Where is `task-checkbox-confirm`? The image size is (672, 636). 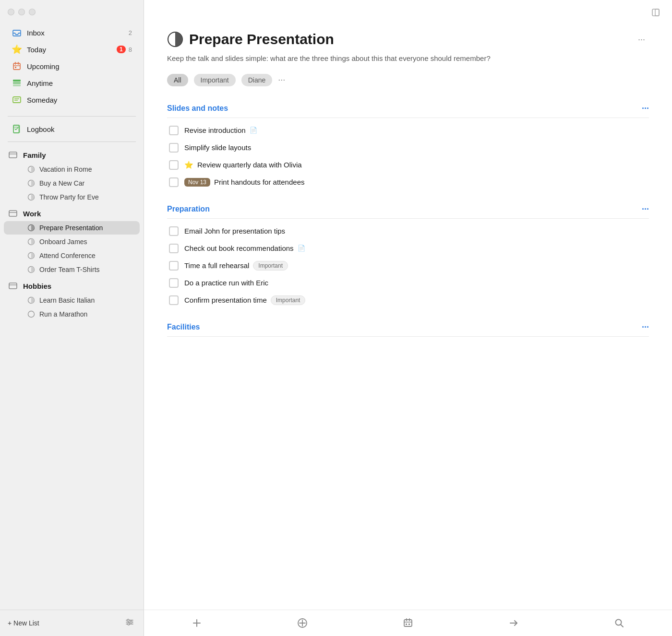 task-checkbox-confirm is located at coordinates (174, 300).